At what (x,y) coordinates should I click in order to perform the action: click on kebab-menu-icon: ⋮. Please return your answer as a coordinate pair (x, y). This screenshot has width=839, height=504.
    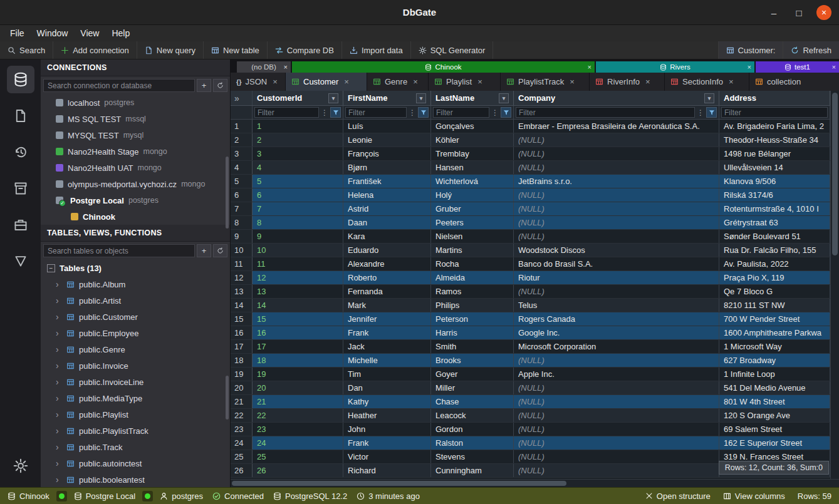
    Looking at the image, I should click on (325, 113).